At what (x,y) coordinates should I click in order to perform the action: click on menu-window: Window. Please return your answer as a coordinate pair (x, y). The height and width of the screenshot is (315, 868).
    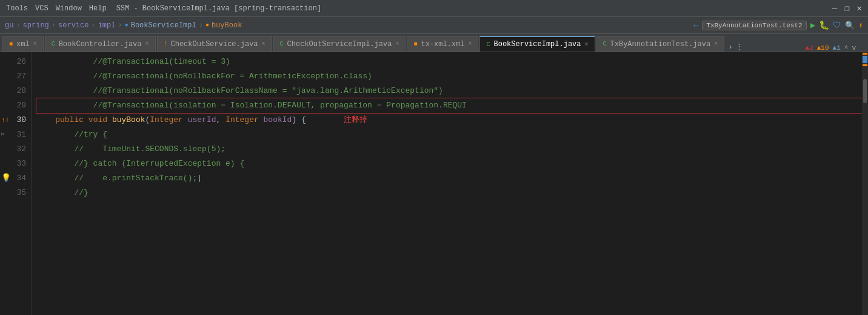
    Looking at the image, I should click on (69, 8).